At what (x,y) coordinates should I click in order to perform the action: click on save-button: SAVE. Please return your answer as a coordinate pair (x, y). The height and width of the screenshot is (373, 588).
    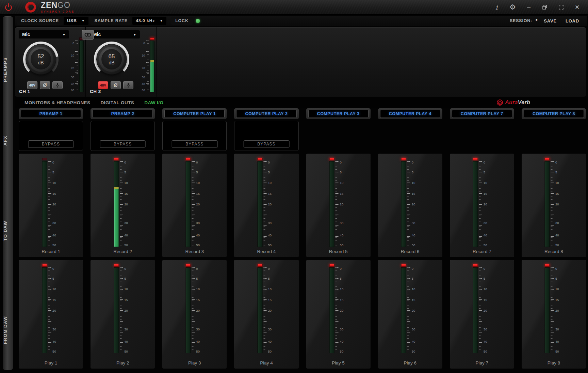
    Looking at the image, I should click on (550, 21).